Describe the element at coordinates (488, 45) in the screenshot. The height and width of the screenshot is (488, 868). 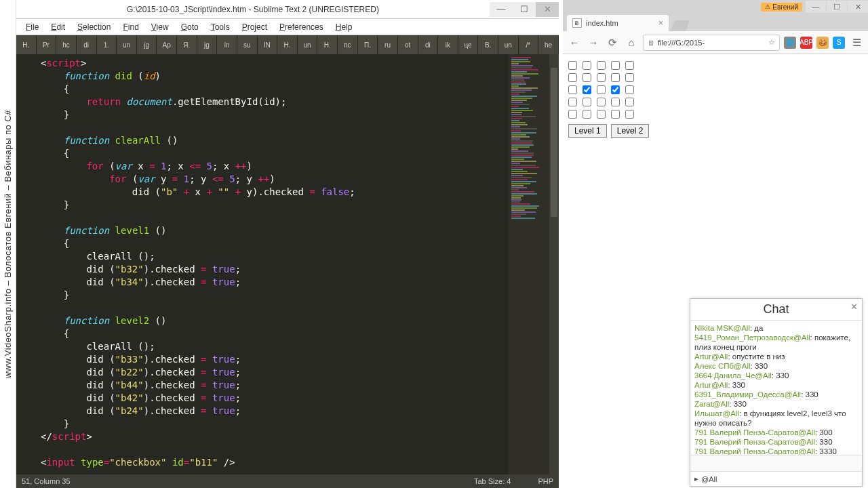
I see `sublime-tab: В.` at that location.